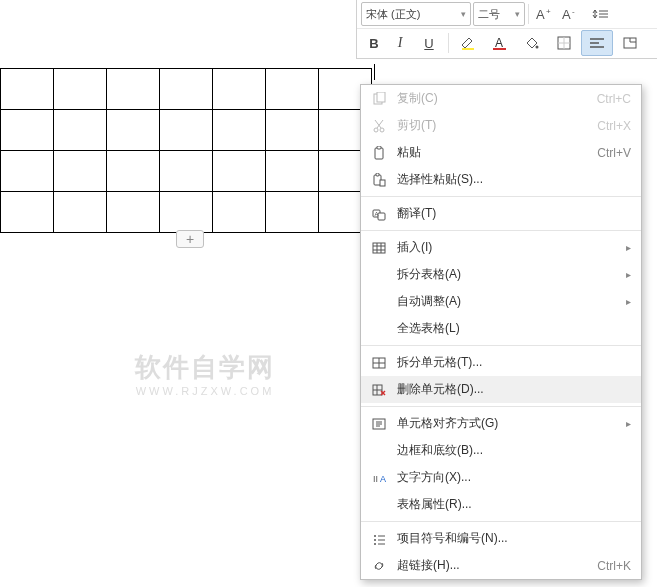  I want to click on menu-item-cut: 剪切(T) Ctrl+X, so click(501, 126).